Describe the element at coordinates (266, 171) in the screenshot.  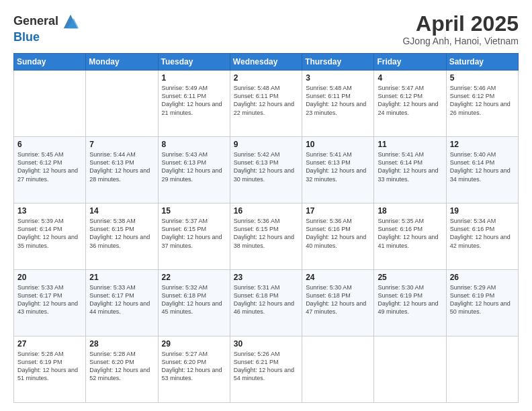
I see `calendar-cell: 9Sunrise: 5:42 AM Sunset: 6:13 PM Daylig…` at that location.